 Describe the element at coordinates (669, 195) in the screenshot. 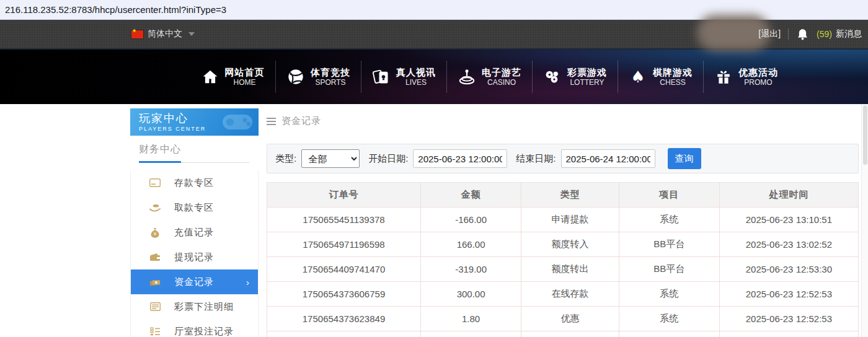

I see `header-item: 项目` at that location.